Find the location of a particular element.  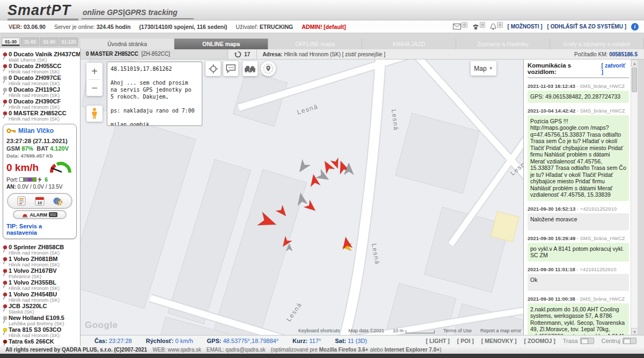

vehicle-list-item: 0 Ducato ZH390CFHliník nad Hronom (SK) is located at coordinates (40, 104).